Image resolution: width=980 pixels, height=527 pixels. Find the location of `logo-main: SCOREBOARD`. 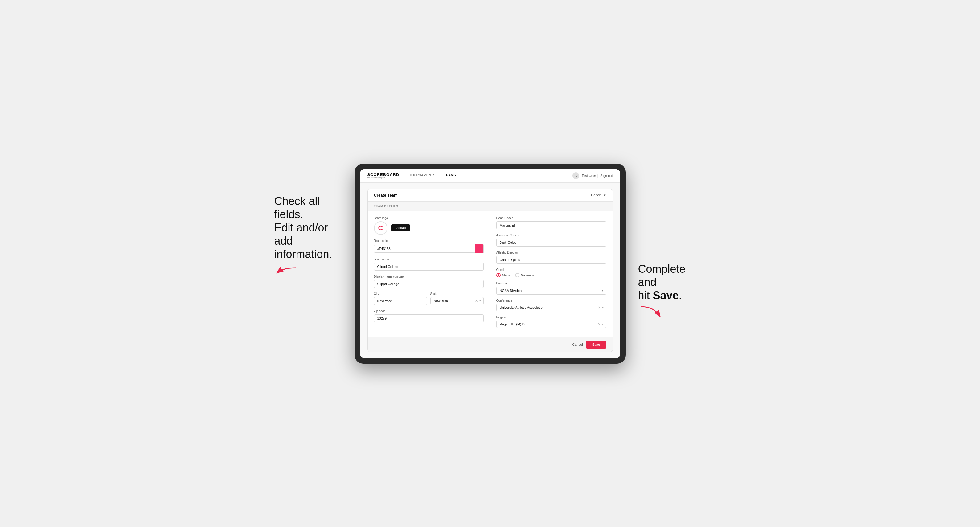

logo-main: SCOREBOARD is located at coordinates (383, 175).